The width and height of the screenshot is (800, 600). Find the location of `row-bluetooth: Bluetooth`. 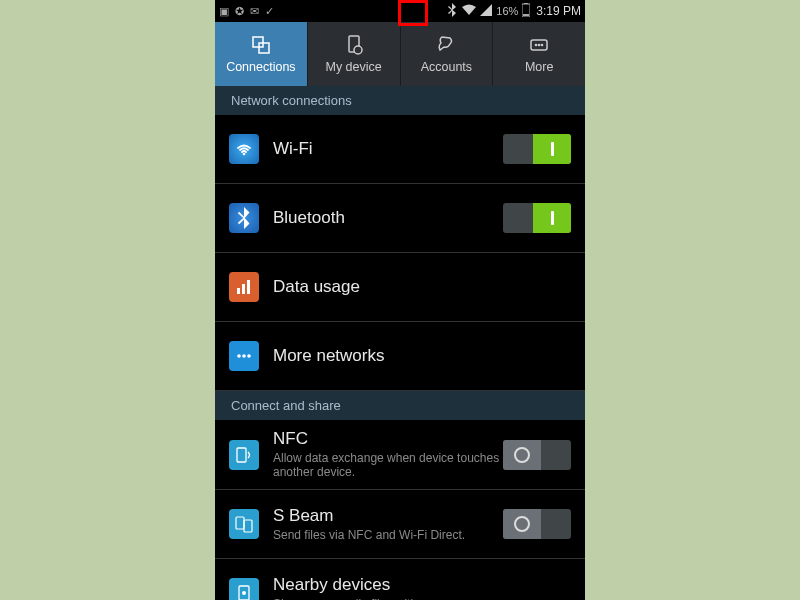

row-bluetooth: Bluetooth is located at coordinates (400, 218).